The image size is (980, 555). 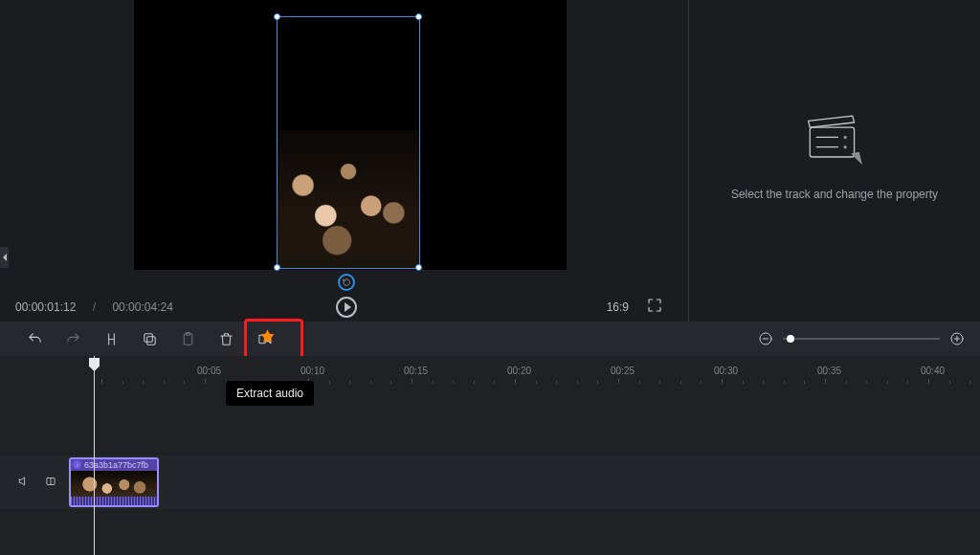 I want to click on paste-button, so click(x=188, y=339).